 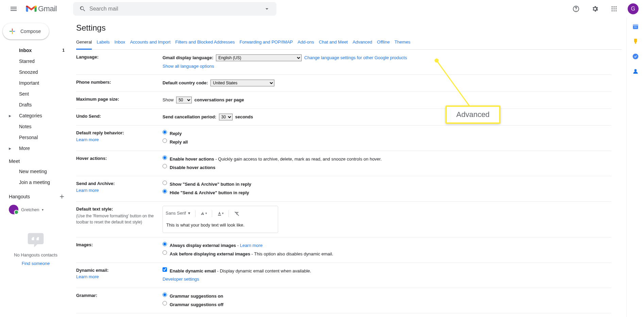 What do you see at coordinates (120, 43) in the screenshot?
I see `tab-inbox: Inbox` at bounding box center [120, 43].